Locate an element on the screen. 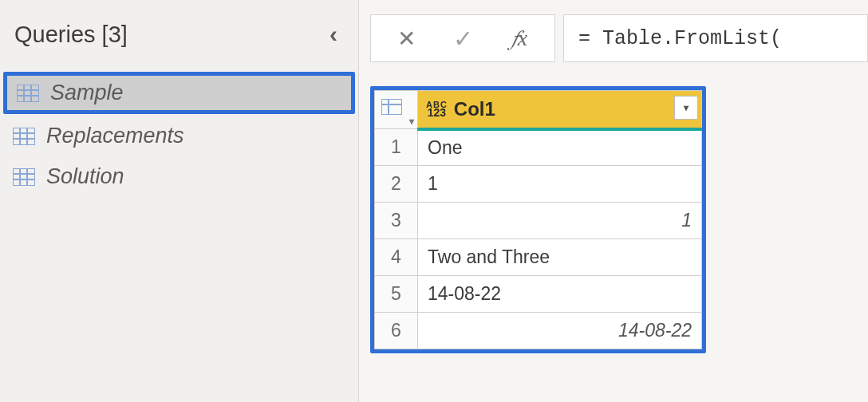 The height and width of the screenshot is (402, 868). any-type-icon: ABC 123 is located at coordinates (437, 109).